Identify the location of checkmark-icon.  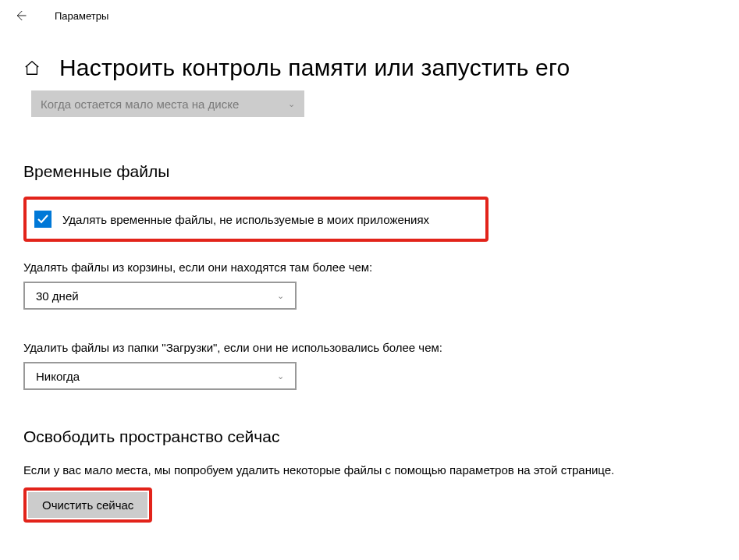
(43, 219).